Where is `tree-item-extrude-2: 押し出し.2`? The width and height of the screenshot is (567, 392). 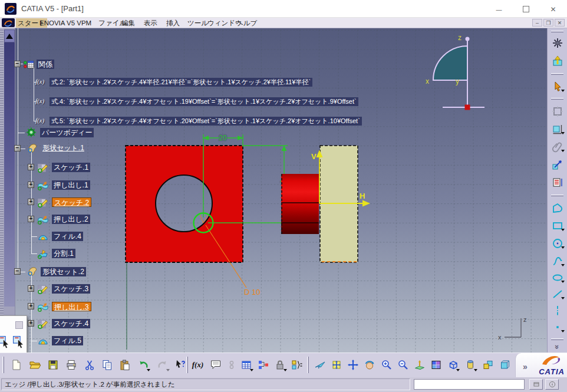
tree-item-extrude-2: 押し出し.2 is located at coordinates (71, 219).